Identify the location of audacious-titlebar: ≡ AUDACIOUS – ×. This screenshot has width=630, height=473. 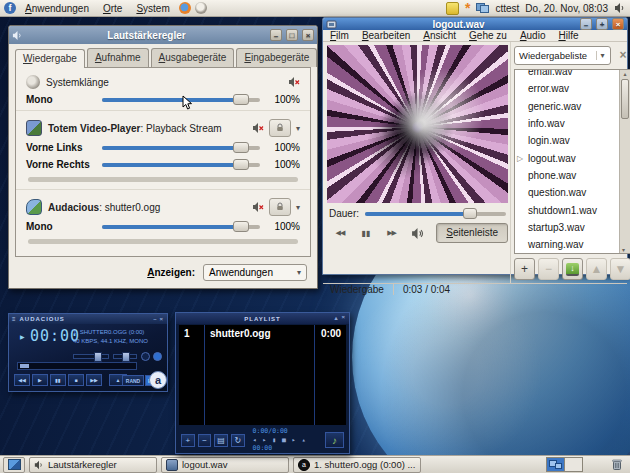
(88, 319).